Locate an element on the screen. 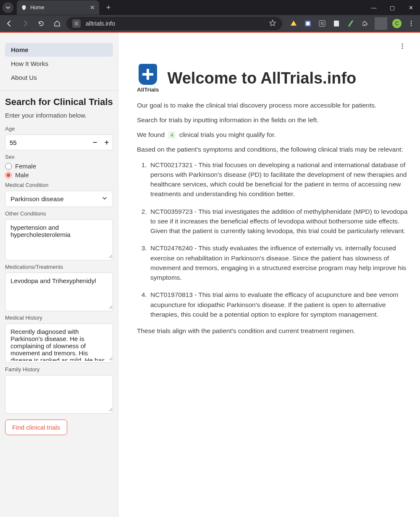 The height and width of the screenshot is (517, 420). site-info-button is located at coordinates (76, 24).